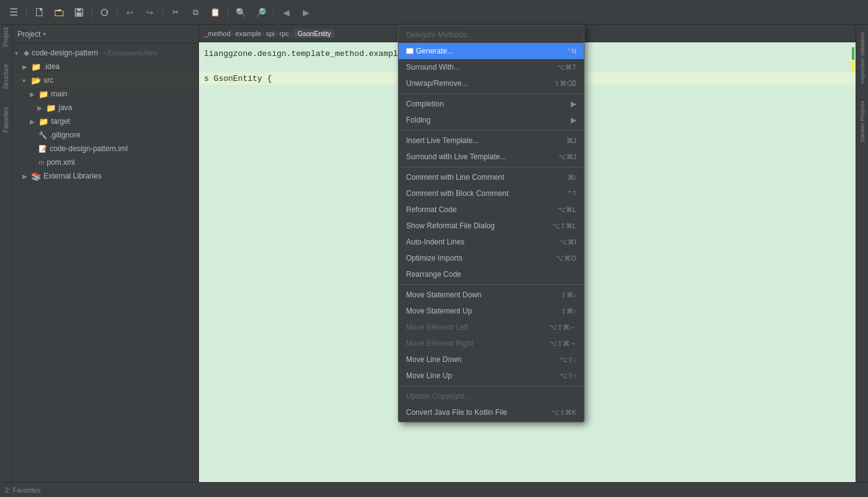 The image size is (868, 497). Describe the element at coordinates (478, 157) in the screenshot. I see `surround-live-label: Surround with Live Template...` at that location.